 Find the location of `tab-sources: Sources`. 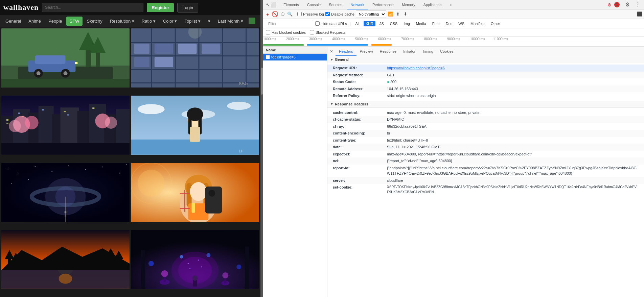

tab-sources: Sources is located at coordinates (336, 5).